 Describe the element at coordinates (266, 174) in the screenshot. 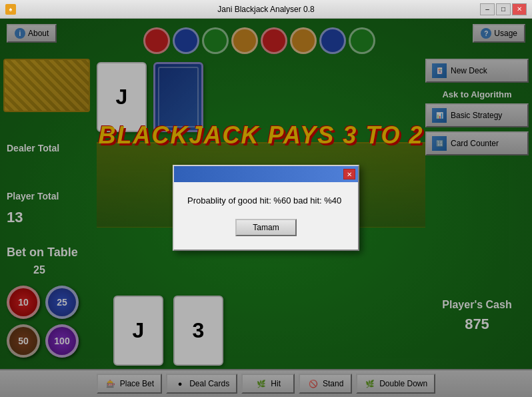

I see `modal-titlebar: ✕` at that location.